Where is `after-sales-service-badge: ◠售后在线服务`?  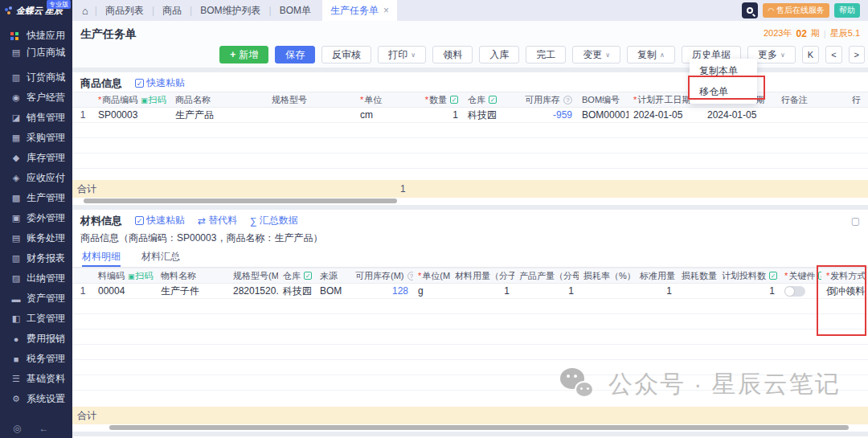
after-sales-service-badge: ◠售后在线服务 is located at coordinates (796, 10).